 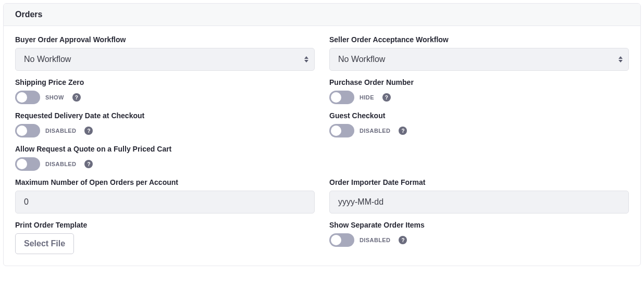 I want to click on select-file-button-label: Select File, so click(x=45, y=244).